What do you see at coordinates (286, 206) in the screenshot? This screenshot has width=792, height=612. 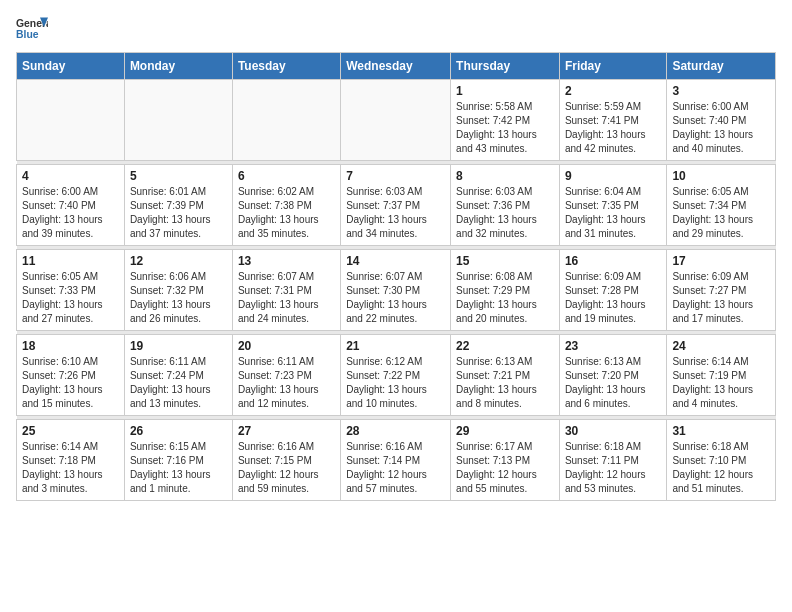 I see `calendar-cell: 6Sunrise: 6:02 AM Sunset: 7:38 PM Daylig…` at bounding box center [286, 206].